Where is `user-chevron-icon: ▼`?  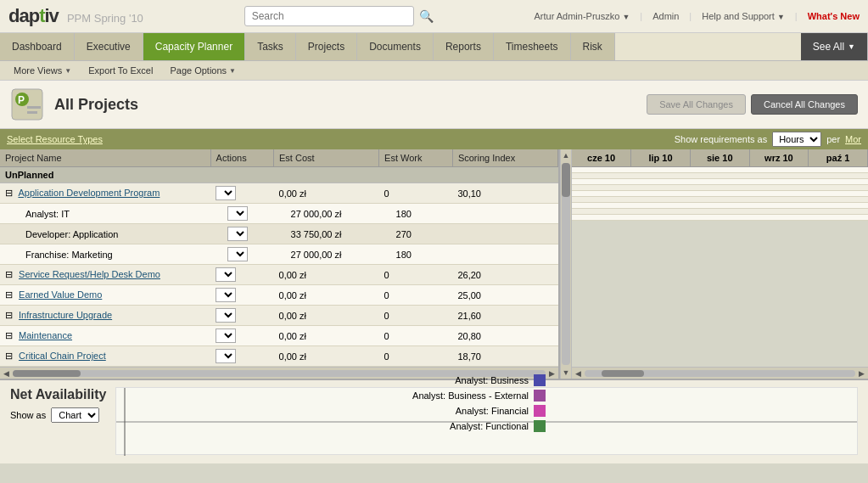
user-chevron-icon: ▼ is located at coordinates (626, 17).